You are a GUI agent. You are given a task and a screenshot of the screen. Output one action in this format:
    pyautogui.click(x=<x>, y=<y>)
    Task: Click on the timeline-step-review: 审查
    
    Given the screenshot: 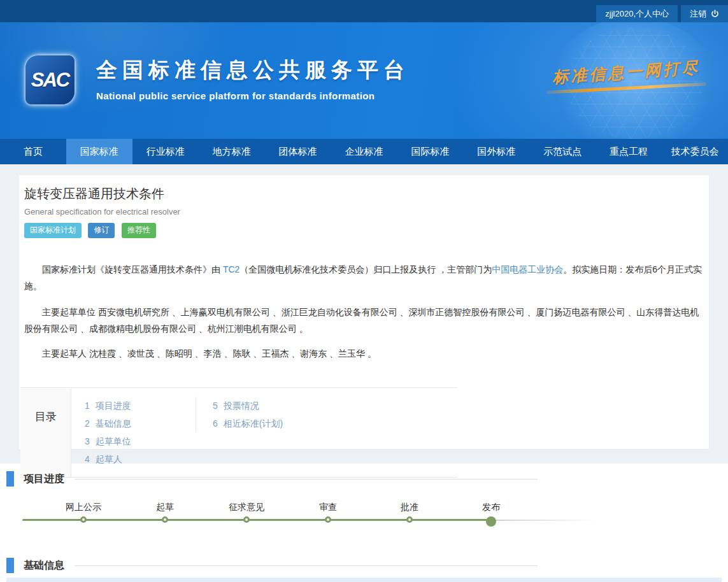 What is the action you would take?
    pyautogui.click(x=328, y=512)
    